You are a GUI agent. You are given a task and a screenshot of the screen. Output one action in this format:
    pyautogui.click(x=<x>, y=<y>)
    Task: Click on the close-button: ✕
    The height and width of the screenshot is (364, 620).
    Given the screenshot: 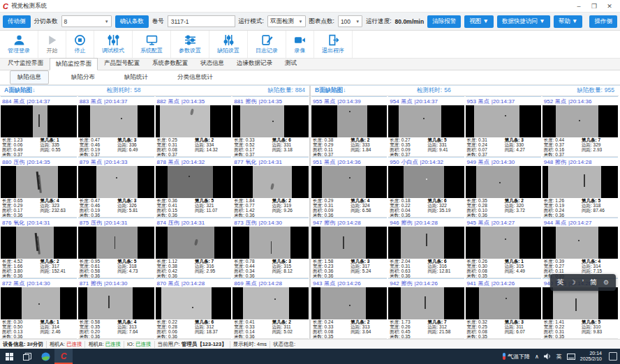 What is the action you would take?
    pyautogui.click(x=610, y=6)
    